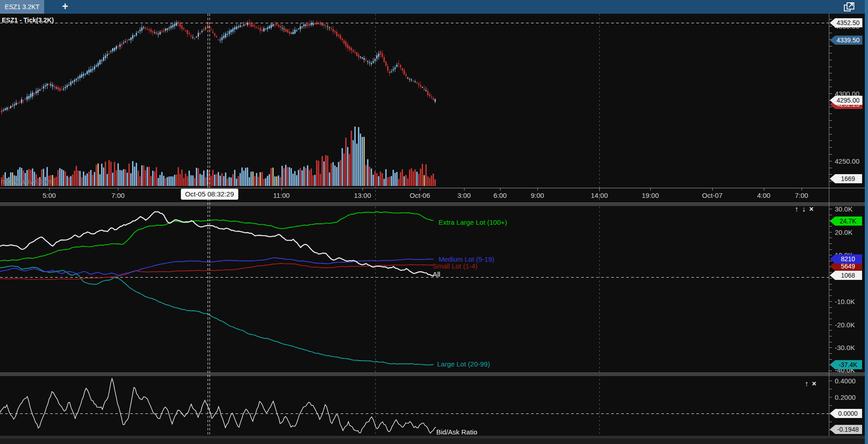 This screenshot has height=444, width=868. What do you see at coordinates (846, 40) in the screenshot?
I see `price-axis-tag: 4339.50` at bounding box center [846, 40].